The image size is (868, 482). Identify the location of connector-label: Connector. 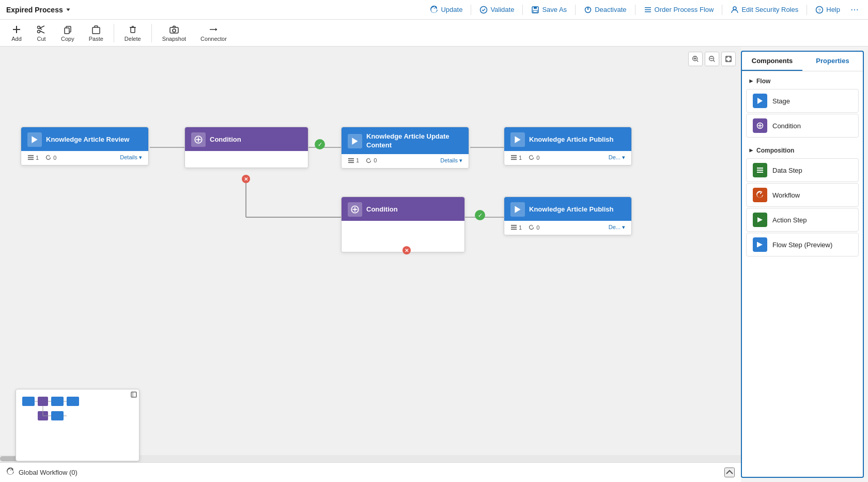
(214, 39).